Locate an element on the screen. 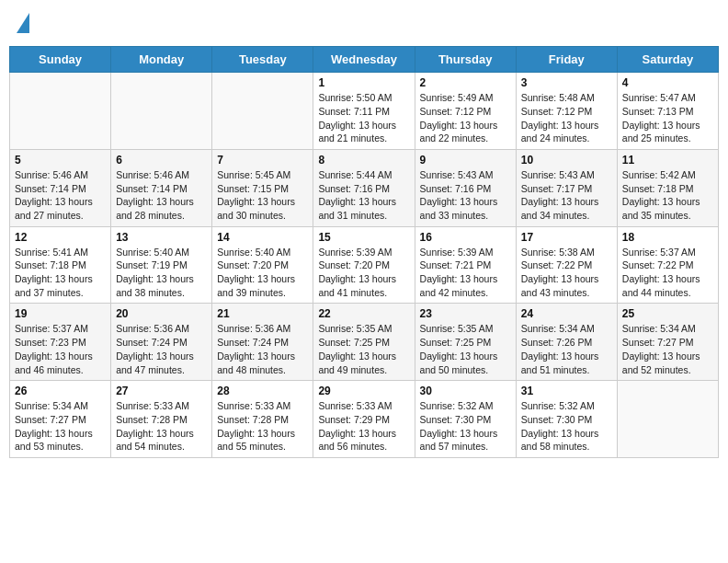 This screenshot has height=563, width=728. day-info: Sunrise: 5:42 AMSunset: 7:18 PMDaylight:… is located at coordinates (667, 195).